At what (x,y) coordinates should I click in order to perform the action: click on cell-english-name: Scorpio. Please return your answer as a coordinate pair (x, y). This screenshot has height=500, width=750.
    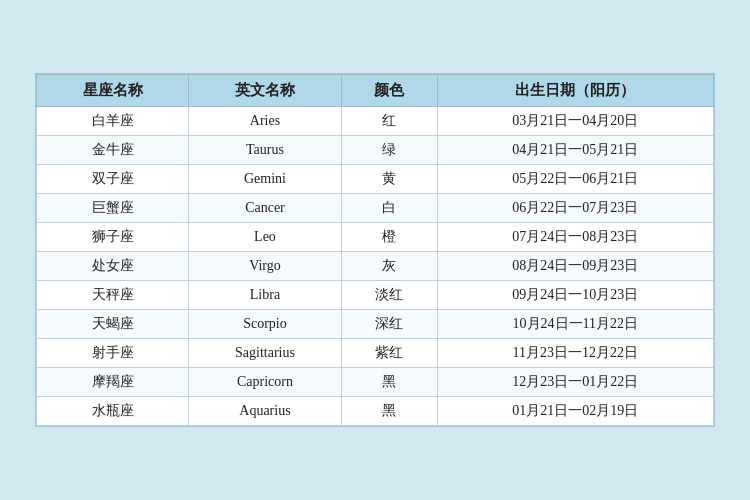
    Looking at the image, I should click on (265, 324).